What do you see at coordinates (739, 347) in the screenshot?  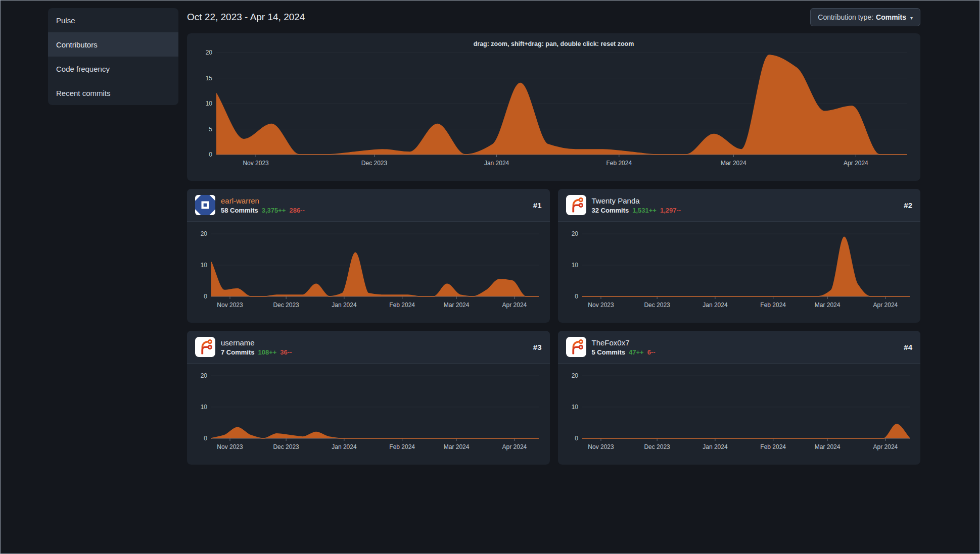 I see `contributor-header: TheFox0x7 5 Commits 47++ 6-- #4` at bounding box center [739, 347].